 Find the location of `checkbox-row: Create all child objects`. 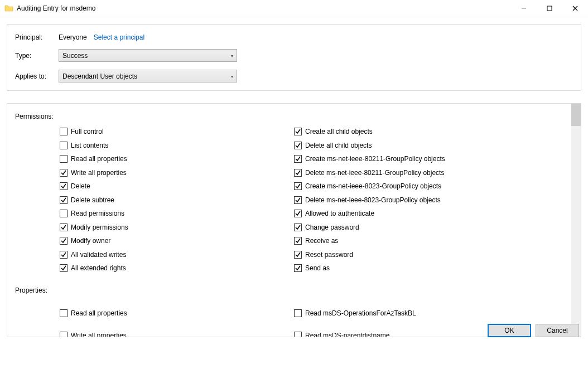

checkbox-row: Create all child objects is located at coordinates (411, 132).